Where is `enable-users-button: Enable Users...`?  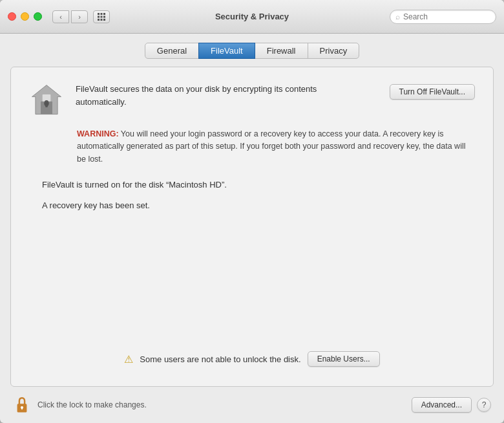 enable-users-button: Enable Users... is located at coordinates (344, 359).